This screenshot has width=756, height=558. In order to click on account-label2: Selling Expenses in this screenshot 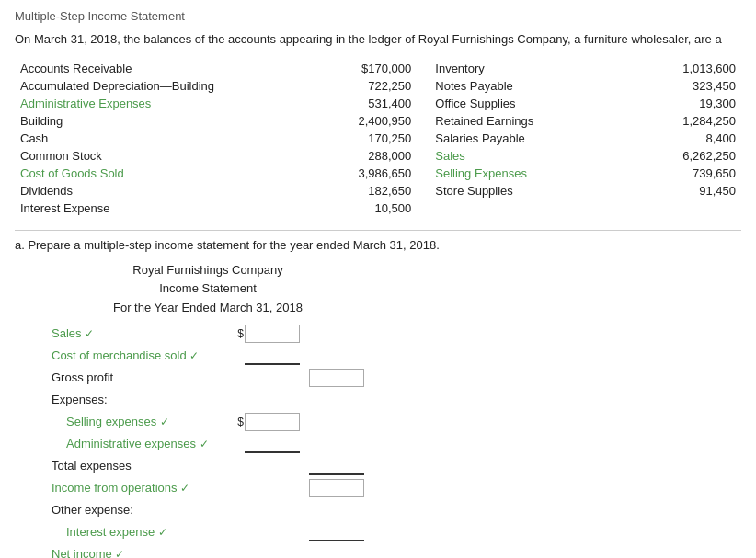, I will do `click(521, 173)`.